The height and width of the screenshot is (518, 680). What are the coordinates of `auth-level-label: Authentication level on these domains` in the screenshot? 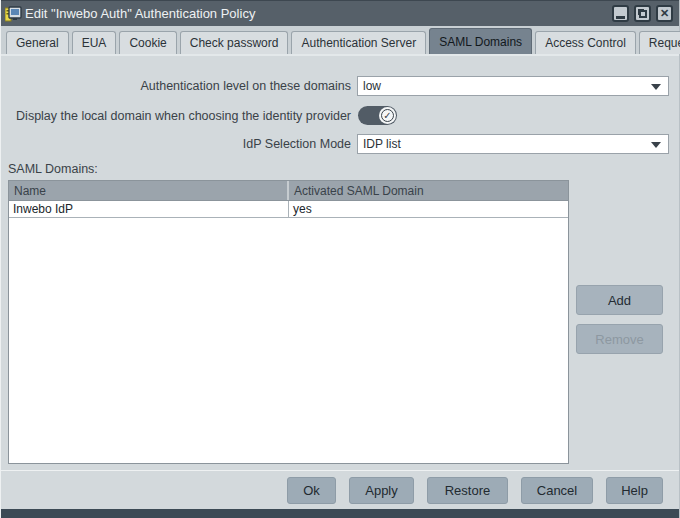 It's located at (176, 86).